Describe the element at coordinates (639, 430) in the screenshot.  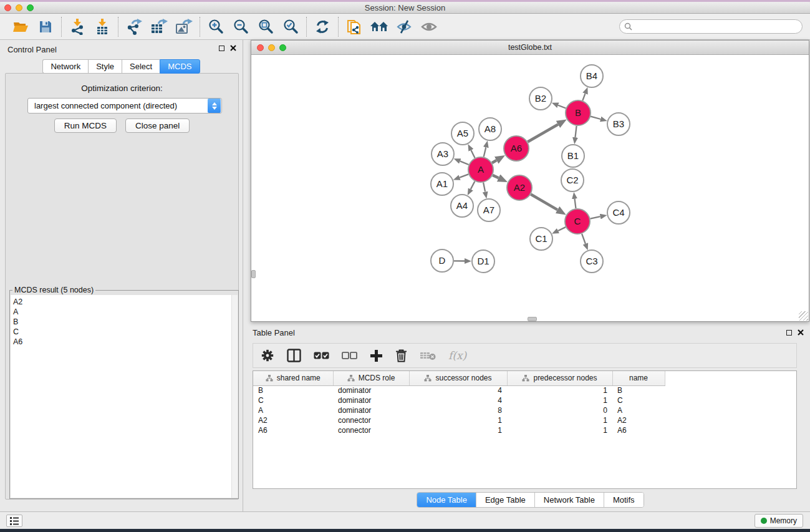
I see `table-cell: A6` at that location.